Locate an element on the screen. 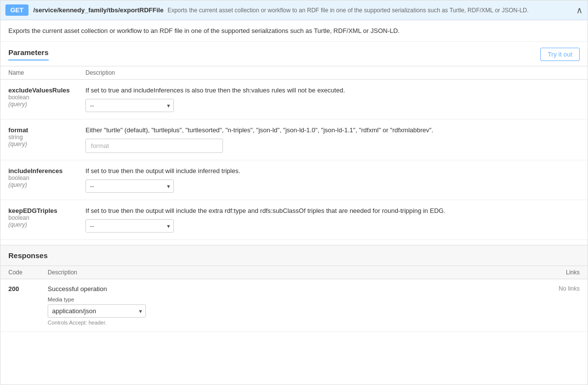  param-select-keepEDGTriples: --truefalse is located at coordinates (130, 226).